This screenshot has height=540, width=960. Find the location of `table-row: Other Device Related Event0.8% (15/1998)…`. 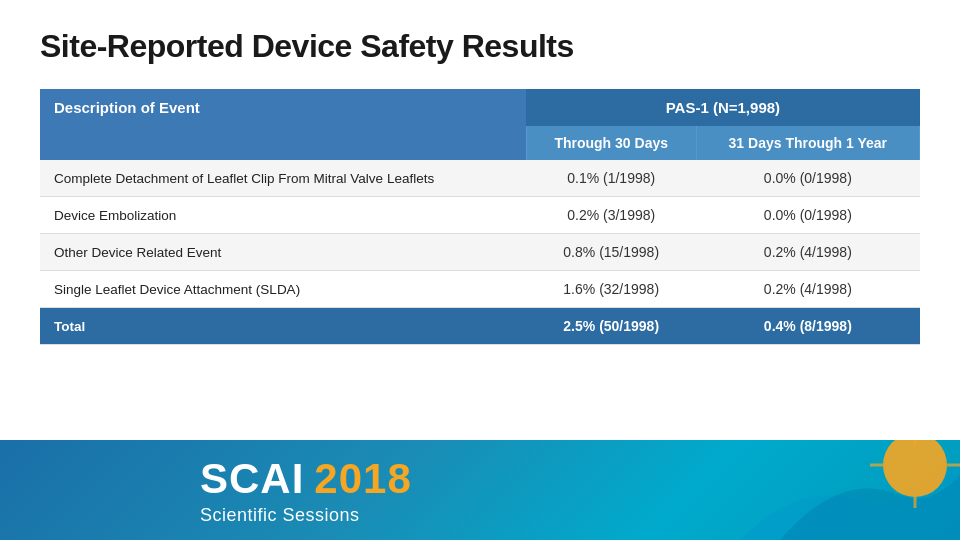

table-row: Other Device Related Event0.8% (15/1998)… is located at coordinates (480, 252).